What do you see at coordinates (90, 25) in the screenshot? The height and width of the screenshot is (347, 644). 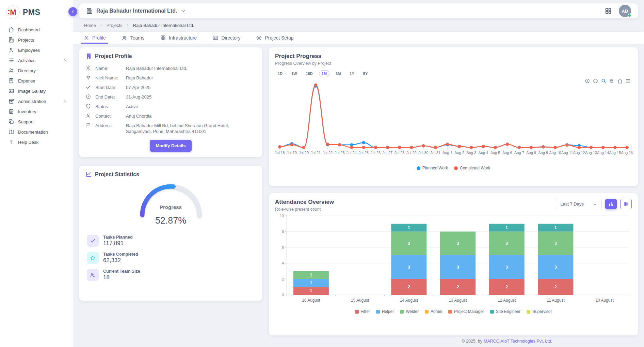 I see `breadcrumb-home: Home` at bounding box center [90, 25].